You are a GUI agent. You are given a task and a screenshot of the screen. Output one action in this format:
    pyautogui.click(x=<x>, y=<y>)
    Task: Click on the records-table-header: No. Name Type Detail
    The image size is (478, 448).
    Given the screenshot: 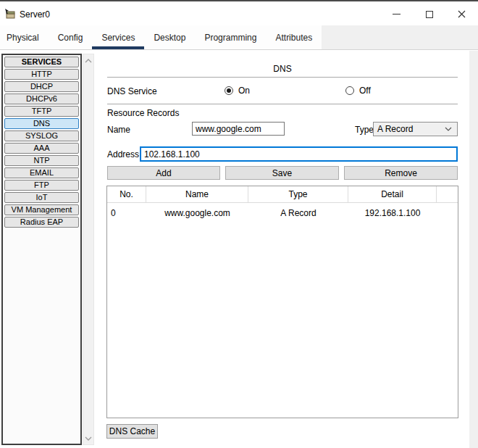 What is the action you would take?
    pyautogui.click(x=282, y=194)
    